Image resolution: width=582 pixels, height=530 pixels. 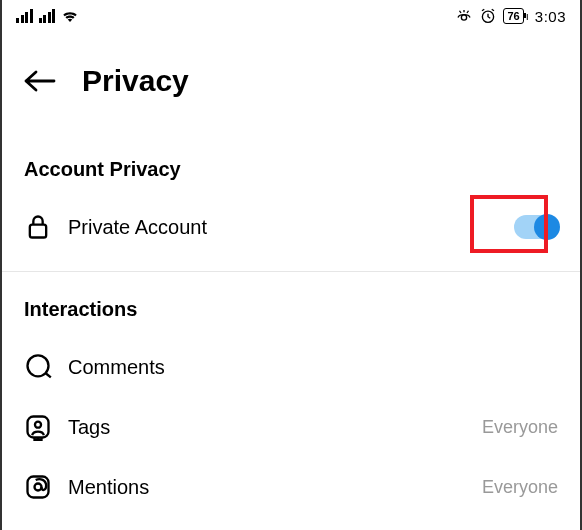 What do you see at coordinates (40, 81) in the screenshot?
I see `back-arrow-icon` at bounding box center [40, 81].